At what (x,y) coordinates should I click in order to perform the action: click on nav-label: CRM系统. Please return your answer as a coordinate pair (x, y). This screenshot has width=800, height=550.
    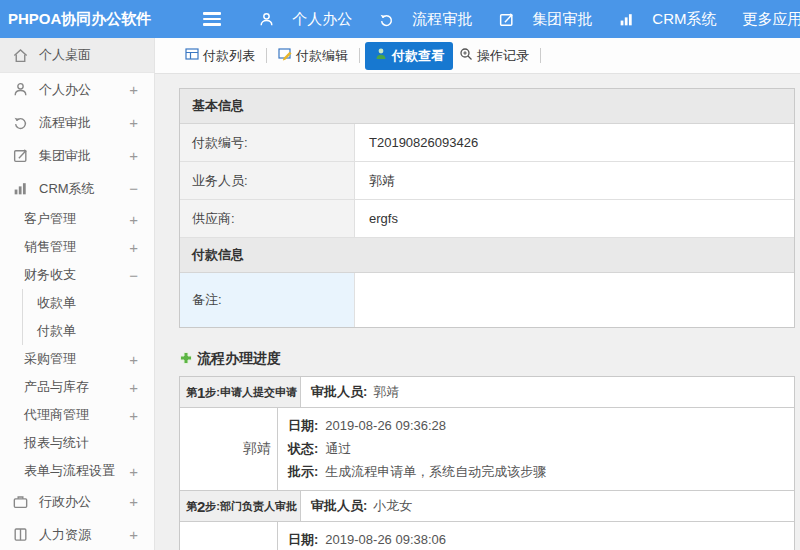
    Looking at the image, I should click on (684, 20).